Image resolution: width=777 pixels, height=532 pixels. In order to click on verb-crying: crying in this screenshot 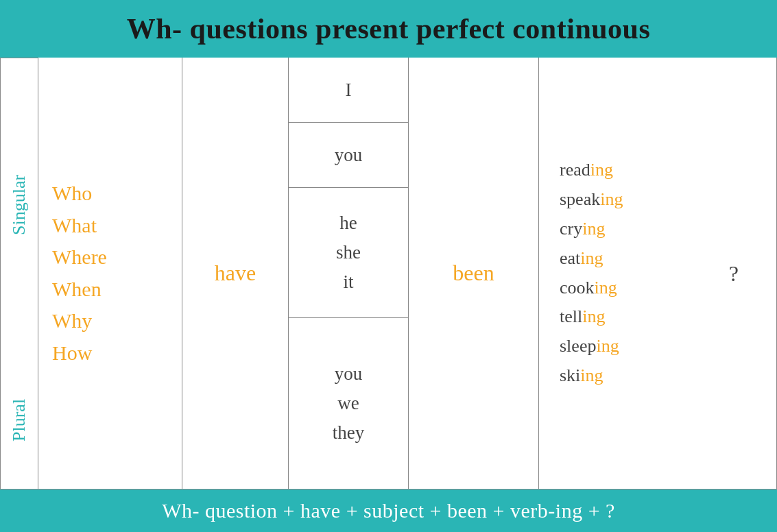, I will do `click(658, 229)`.